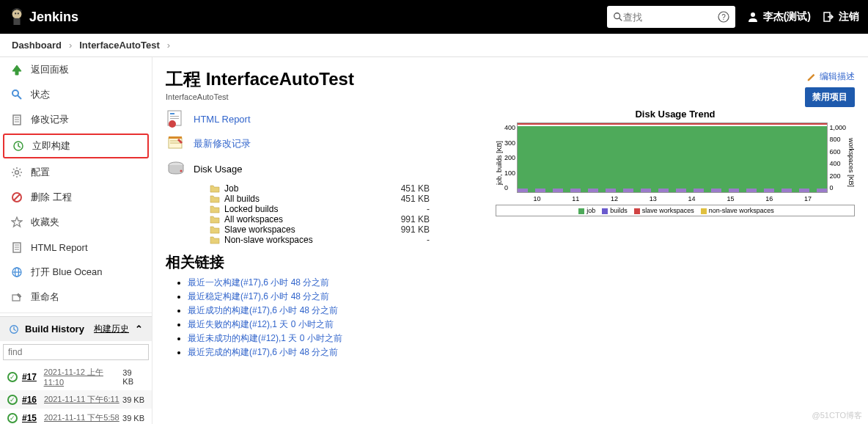 This screenshot has height=424, width=868. Describe the element at coordinates (261, 324) in the screenshot. I see `related-link: 最近失败的构建(#12),1 天 0 小时之前` at that location.